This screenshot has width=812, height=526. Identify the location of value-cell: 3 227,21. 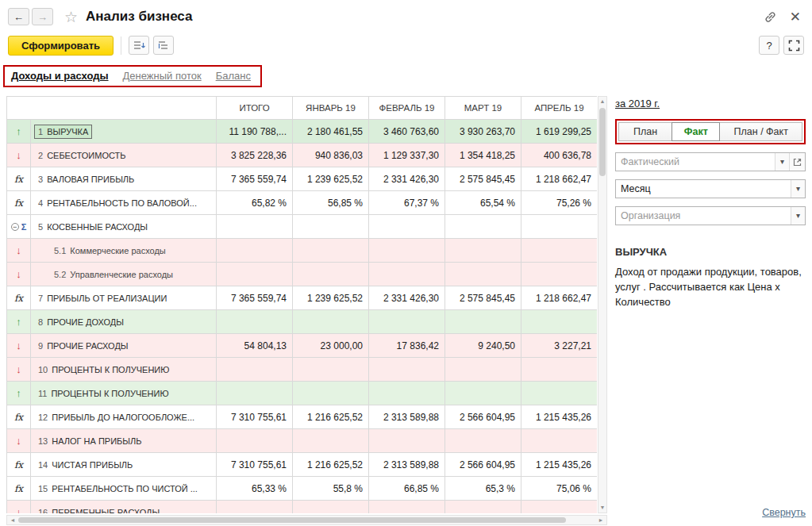
(560, 346).